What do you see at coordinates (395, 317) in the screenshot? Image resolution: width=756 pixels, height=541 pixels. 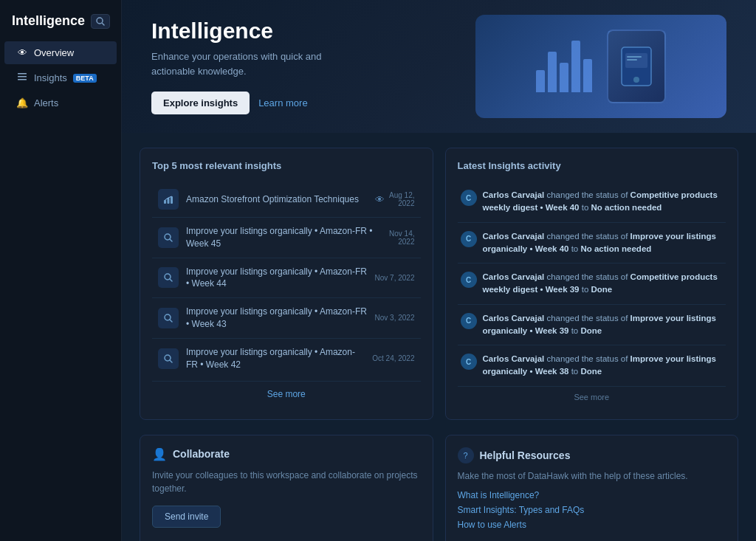 I see `insight-actions: Nov 3, 2022` at bounding box center [395, 317].